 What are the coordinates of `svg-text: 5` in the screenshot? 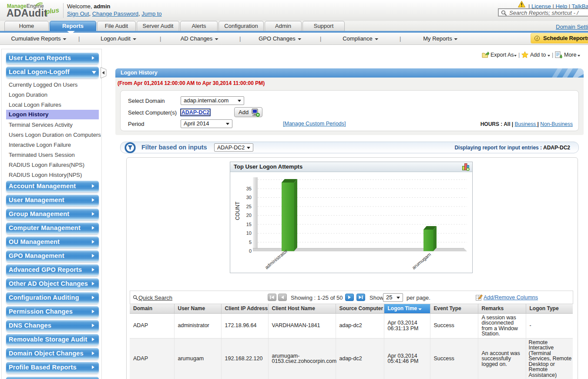 It's located at (250, 242).